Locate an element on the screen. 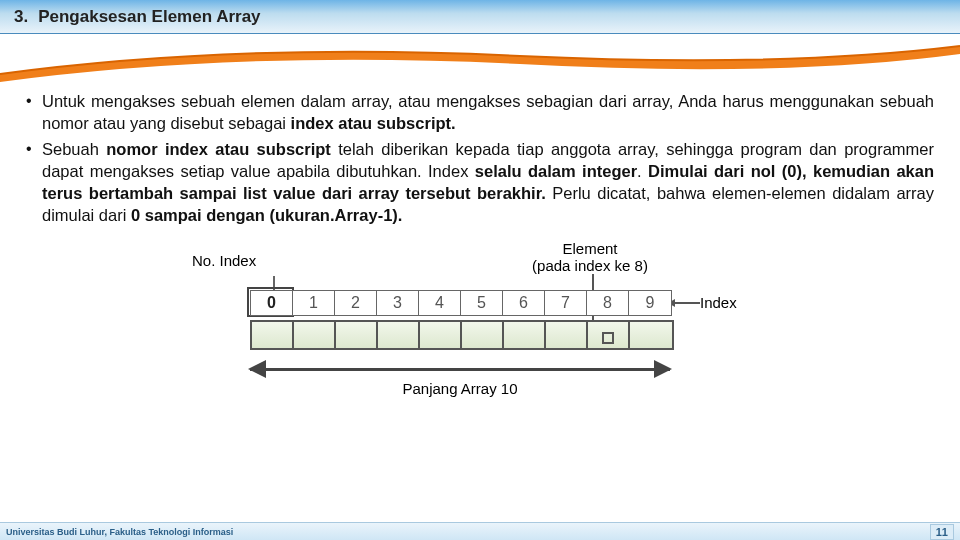  index-cell-8: 8 is located at coordinates (608, 303).